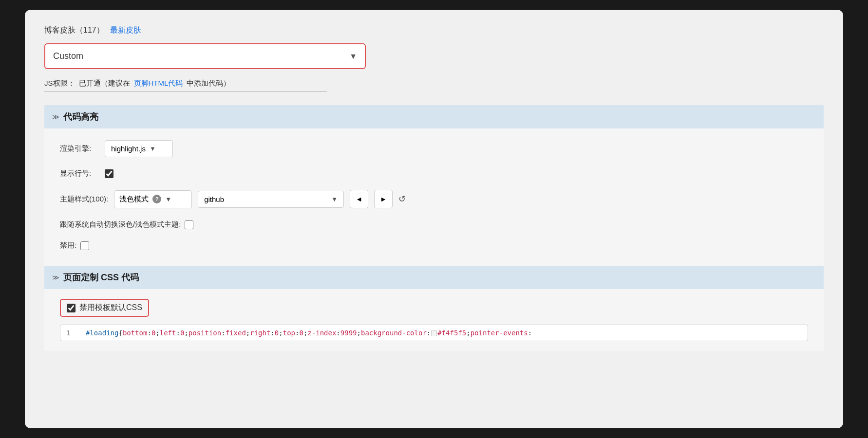 The width and height of the screenshot is (868, 438). What do you see at coordinates (383, 199) in the screenshot?
I see `next-theme-button: ►` at bounding box center [383, 199].